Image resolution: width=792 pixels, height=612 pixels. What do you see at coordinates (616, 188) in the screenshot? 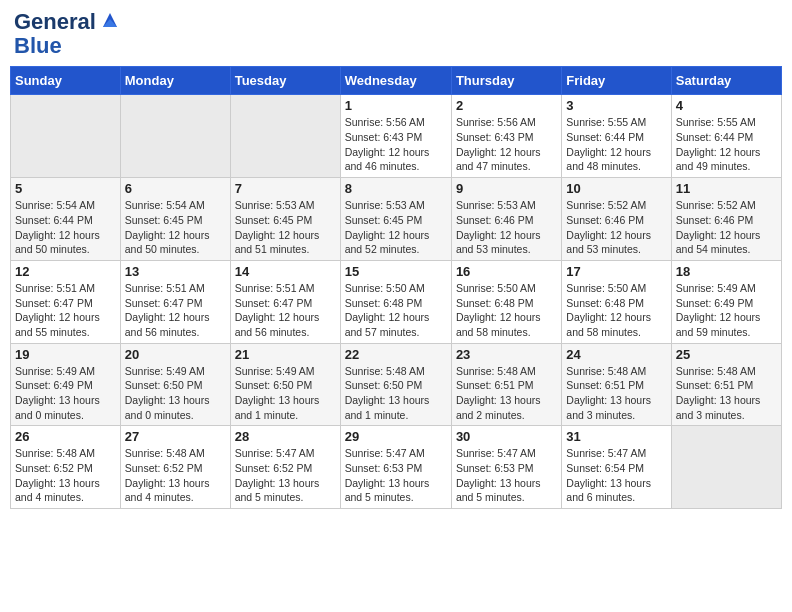
I see `day-number: 10` at bounding box center [616, 188].